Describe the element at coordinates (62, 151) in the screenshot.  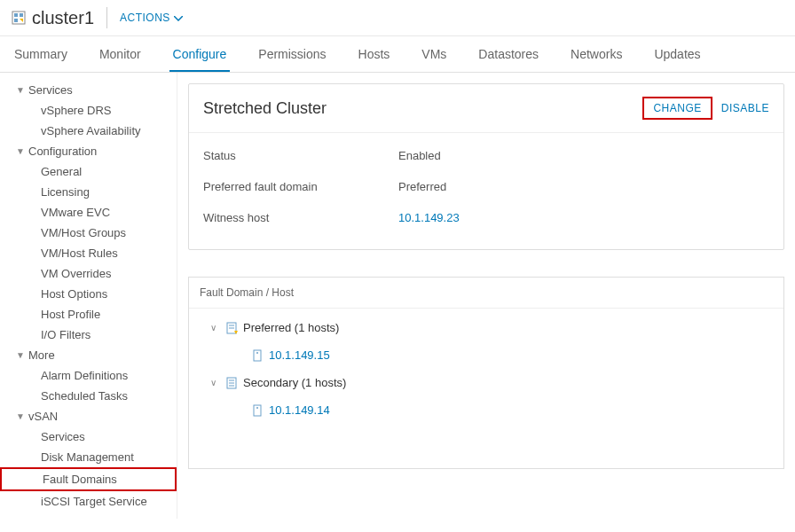
I see `tree-header-label: Configuration` at that location.